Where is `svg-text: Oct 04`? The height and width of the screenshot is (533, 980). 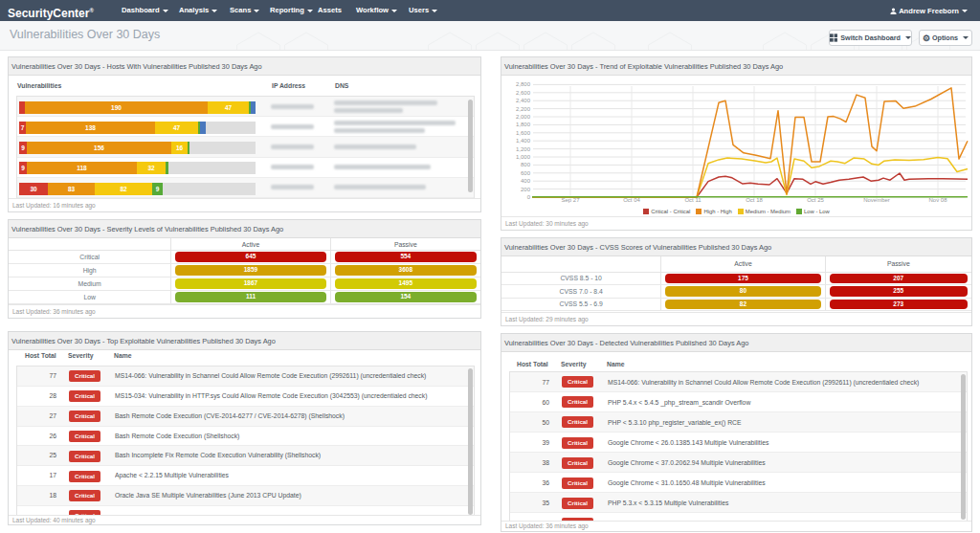
svg-text: Oct 04 is located at coordinates (632, 200).